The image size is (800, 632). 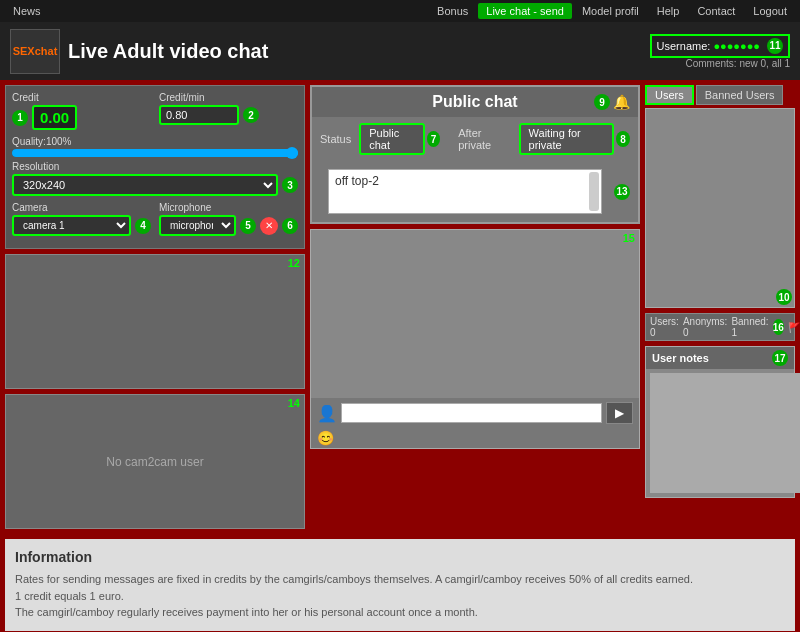 What do you see at coordinates (705, 327) in the screenshot?
I see `anon-count: Anonyms: 0` at bounding box center [705, 327].